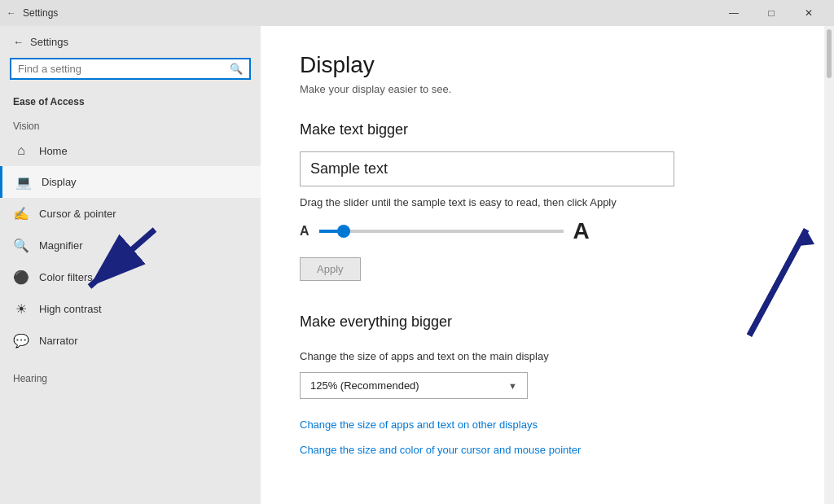  Describe the element at coordinates (21, 309) in the screenshot. I see `high-contrast-icon: ☀` at that location.